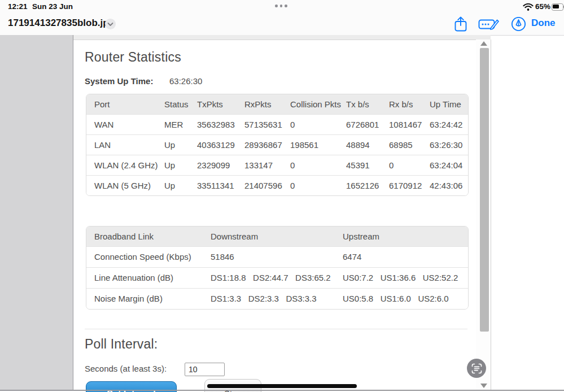 This screenshot has width=564, height=392. What do you see at coordinates (221, 124) in the screenshot?
I see `table-cell: 35632983` at bounding box center [221, 124].